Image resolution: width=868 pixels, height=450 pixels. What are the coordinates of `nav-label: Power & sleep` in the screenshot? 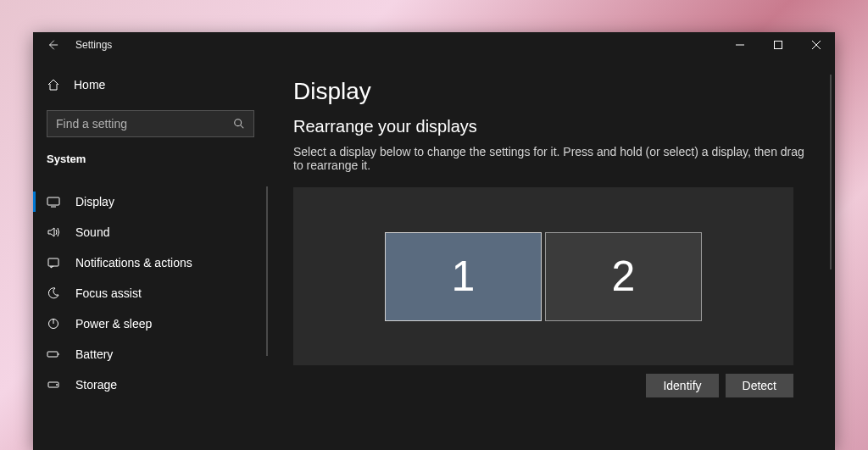 It's located at (114, 324).